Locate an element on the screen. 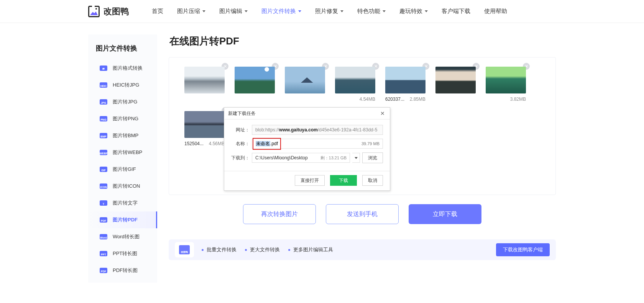 Image resolution: width=644 pixels, height=303 pixels. download-now-button: 立即下载 is located at coordinates (445, 214).